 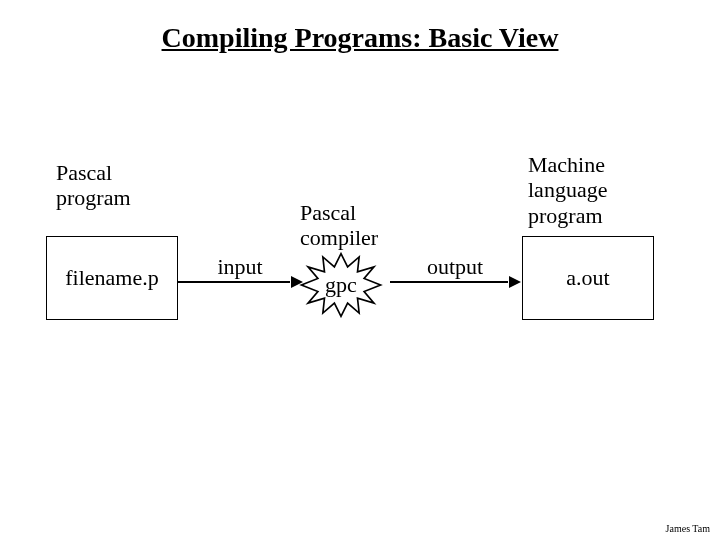 I want to click on compiler-name: gpc, so click(x=341, y=285).